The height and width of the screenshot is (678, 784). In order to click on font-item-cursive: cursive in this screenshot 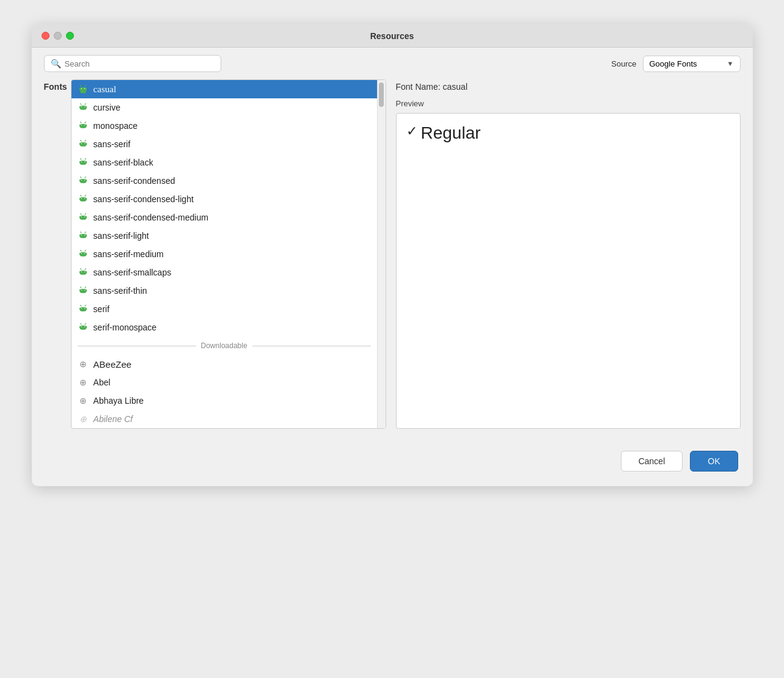, I will do `click(224, 108)`.